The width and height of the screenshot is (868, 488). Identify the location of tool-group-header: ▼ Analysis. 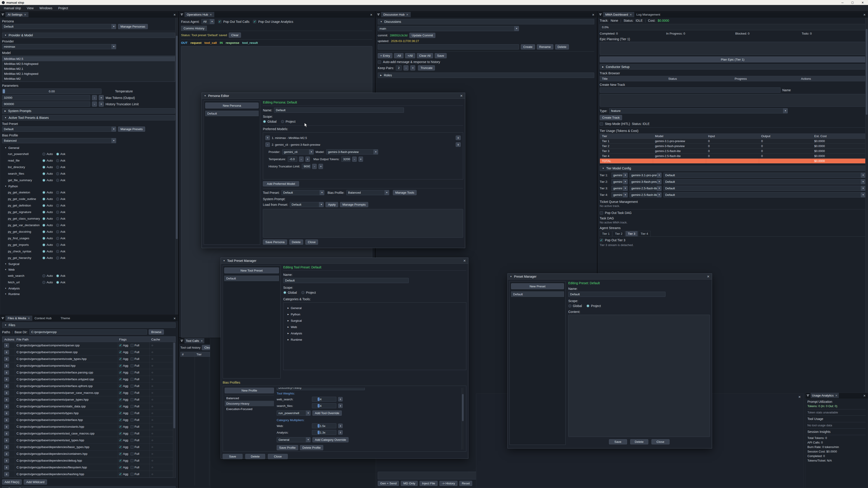
(89, 288).